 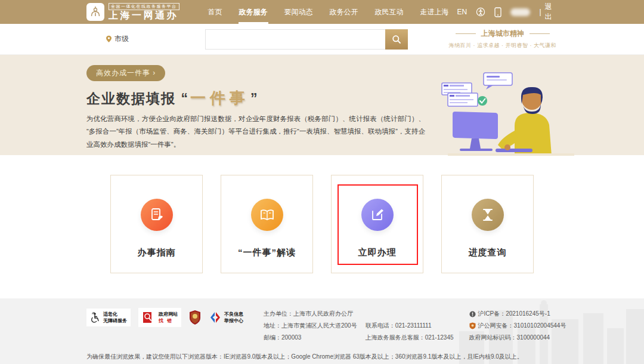 I want to click on badge-line: 适老化, so click(x=115, y=314).